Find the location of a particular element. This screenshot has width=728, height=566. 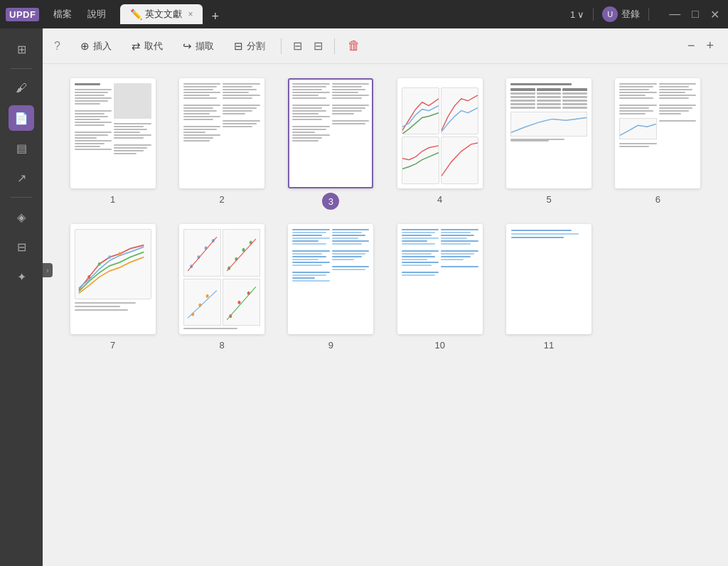

insert-btn: ⊕ 插入 is located at coordinates (96, 46).